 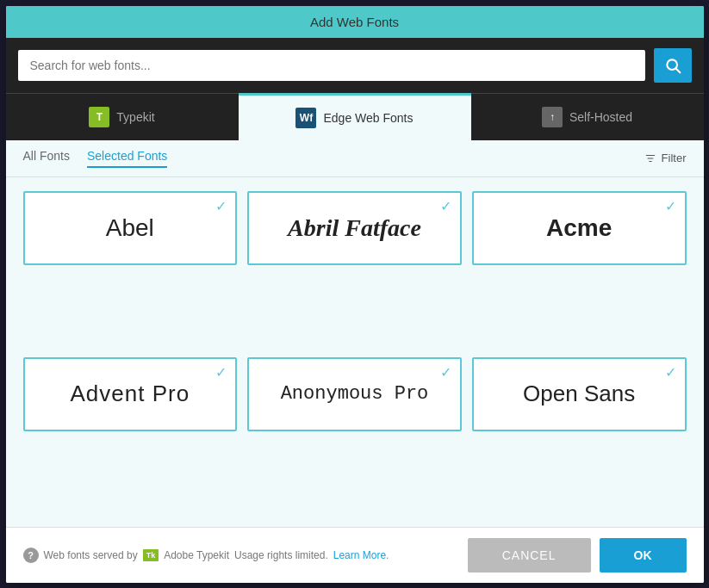 I want to click on typekit-icon: T, so click(x=99, y=117).